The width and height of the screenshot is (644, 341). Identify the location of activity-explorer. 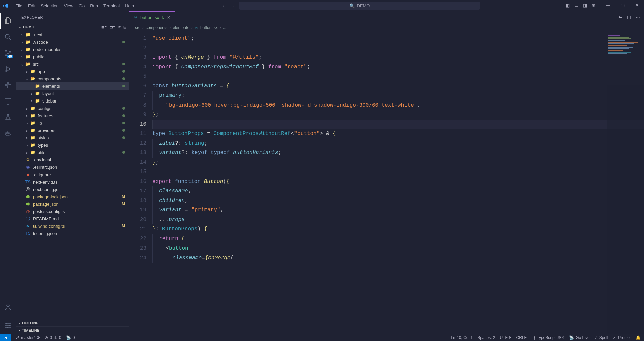
(8, 21).